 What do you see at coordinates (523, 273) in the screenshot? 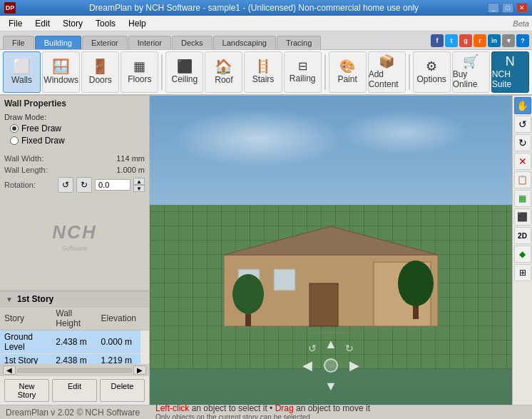
I see `rt-grid-button: ⊞` at bounding box center [523, 273].